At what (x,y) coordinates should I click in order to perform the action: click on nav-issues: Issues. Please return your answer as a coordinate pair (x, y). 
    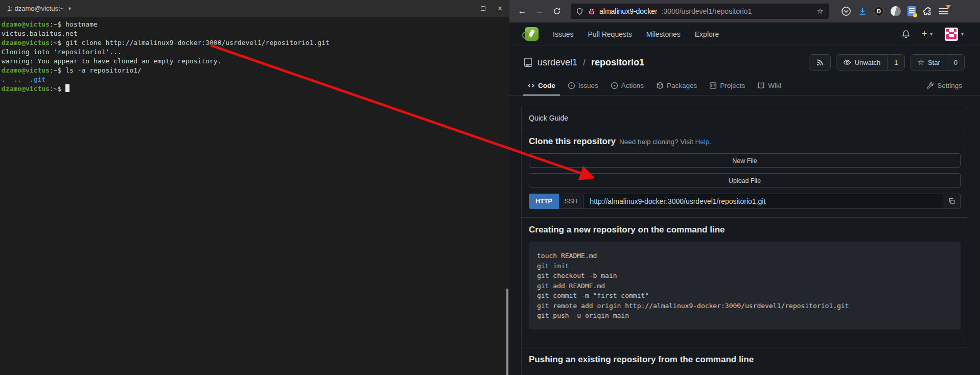
    Looking at the image, I should click on (563, 34).